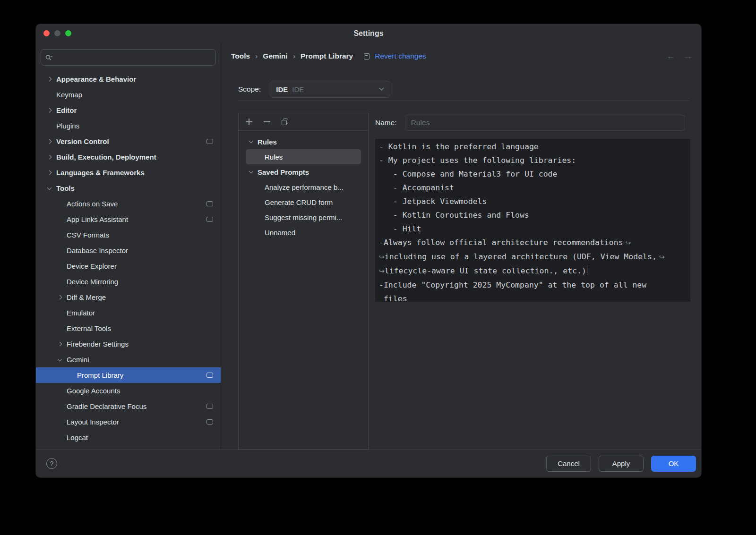 The width and height of the screenshot is (756, 535). I want to click on breadcrumb-gemini: Gemini, so click(275, 56).